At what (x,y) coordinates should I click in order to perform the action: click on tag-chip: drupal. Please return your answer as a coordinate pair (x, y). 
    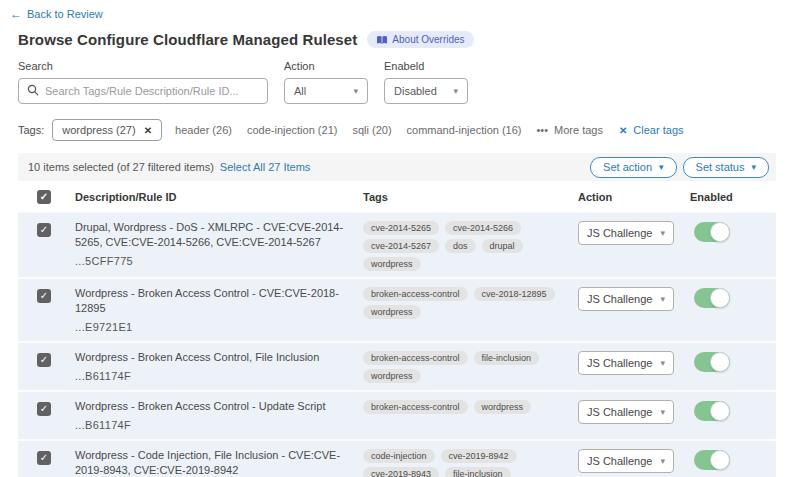
    Looking at the image, I should click on (502, 246).